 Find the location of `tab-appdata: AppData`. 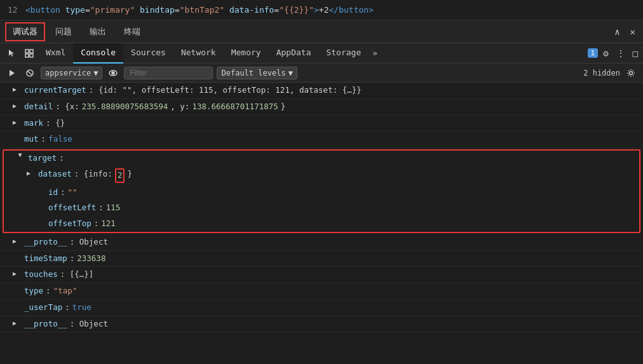

tab-appdata: AppData is located at coordinates (294, 53).